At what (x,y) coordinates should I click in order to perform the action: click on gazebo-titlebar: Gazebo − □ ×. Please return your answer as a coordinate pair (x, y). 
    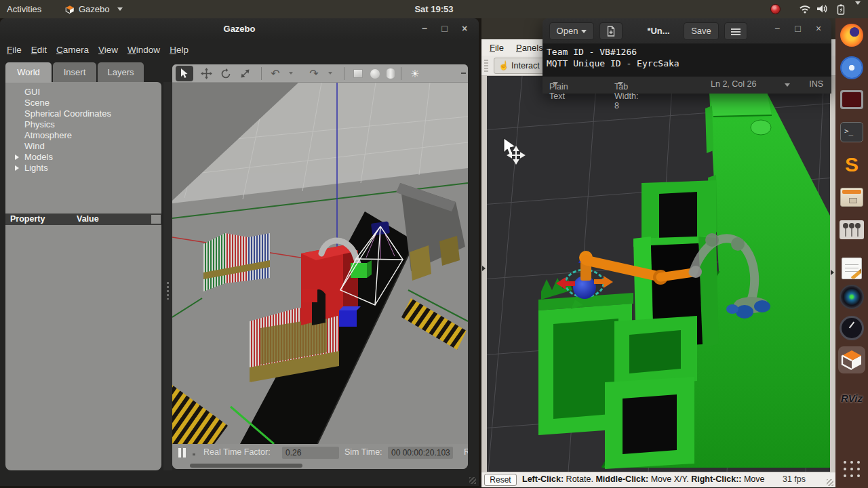
    Looking at the image, I should click on (239, 28).